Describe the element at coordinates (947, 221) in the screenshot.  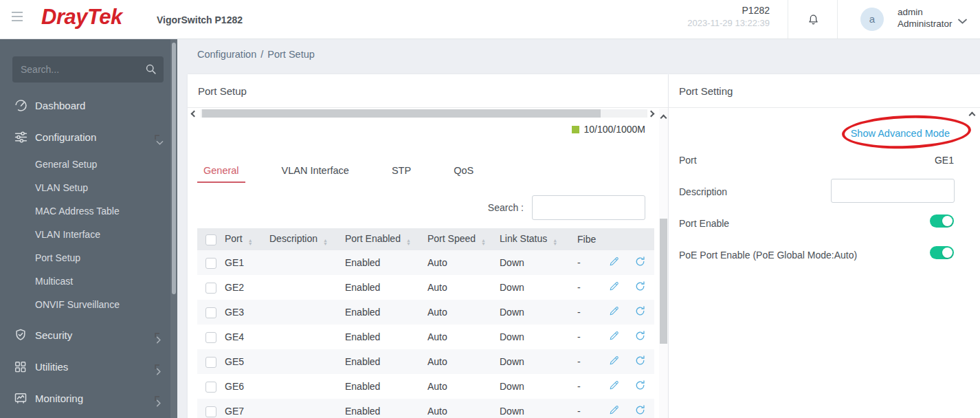
I see `toggle-knob` at that location.